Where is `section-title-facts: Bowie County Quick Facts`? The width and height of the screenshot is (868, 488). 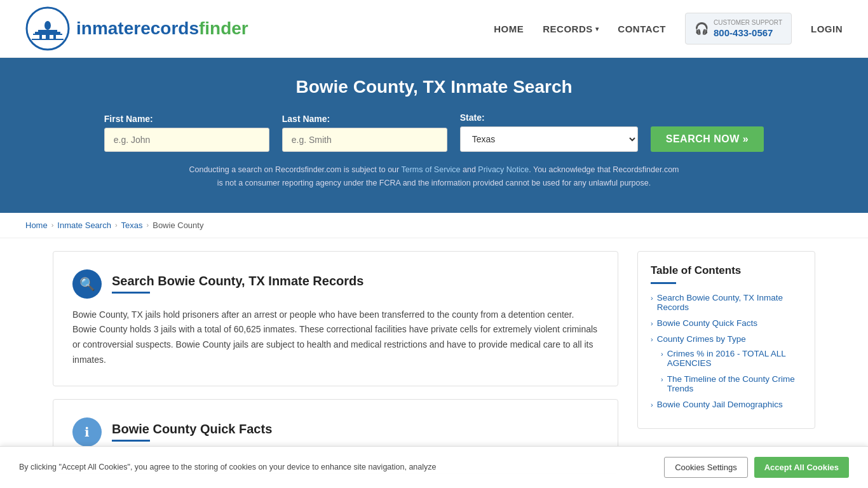 section-title-facts: Bowie County Quick Facts is located at coordinates (192, 430).